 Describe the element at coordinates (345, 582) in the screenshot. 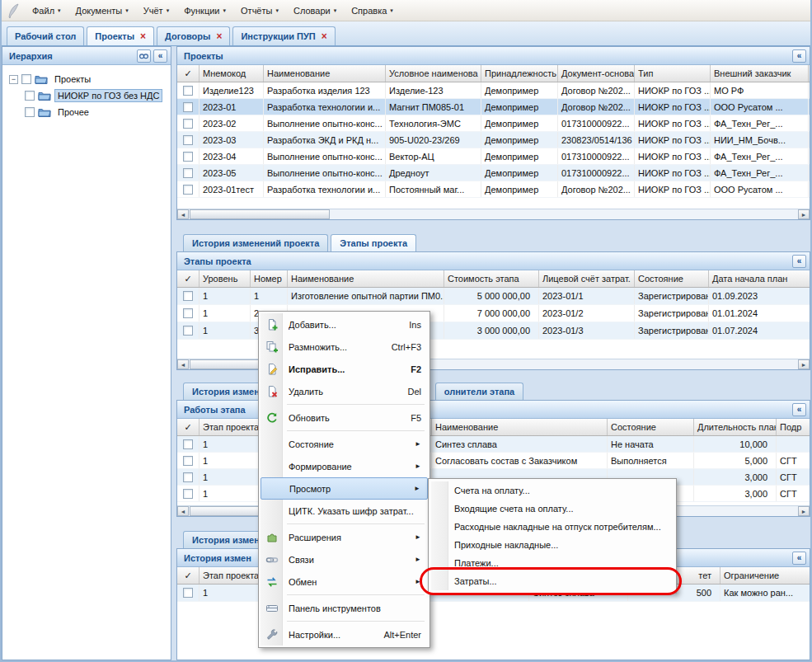

I see `context-menu-item: Обмен►` at that location.